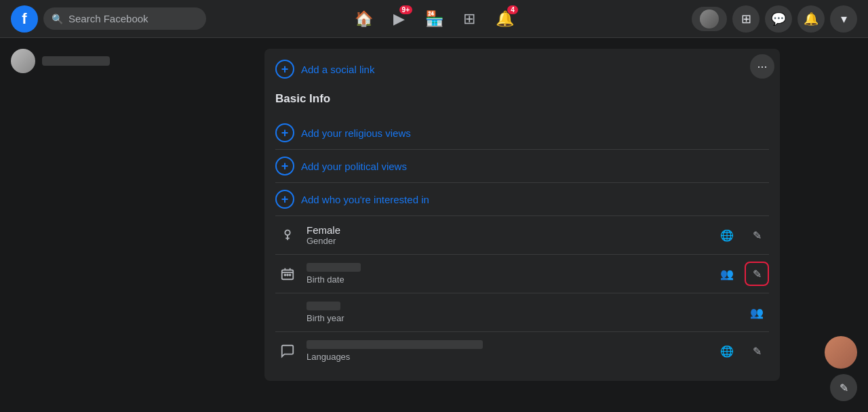  I want to click on birth-date-icon, so click(288, 274).